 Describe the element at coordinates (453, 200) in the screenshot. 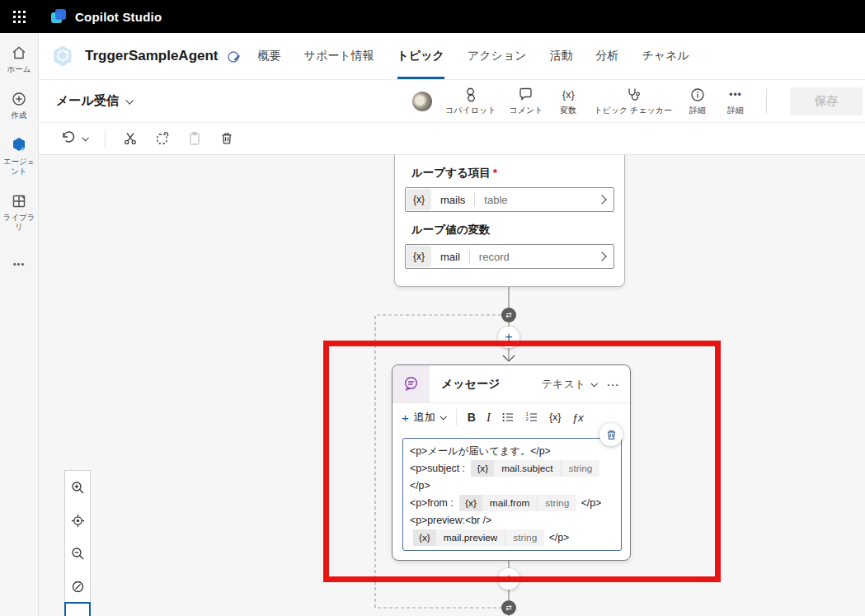

I see `variable-name: mails` at that location.